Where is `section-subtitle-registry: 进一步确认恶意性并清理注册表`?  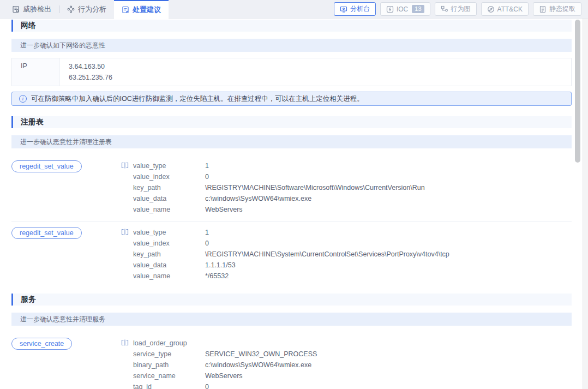
section-subtitle-registry: 进一步确认恶意性并清理注册表 is located at coordinates (291, 142).